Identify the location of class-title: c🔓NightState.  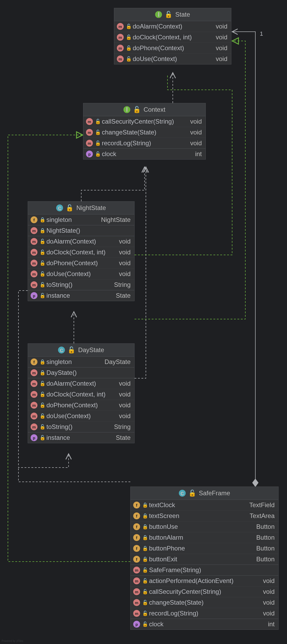
(81, 208).